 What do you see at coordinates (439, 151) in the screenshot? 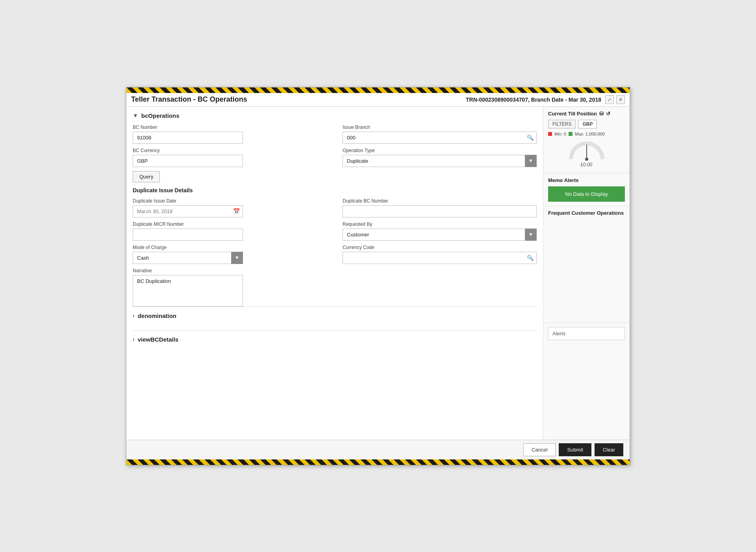
I see `operation-type-label: Operation Type` at bounding box center [439, 151].